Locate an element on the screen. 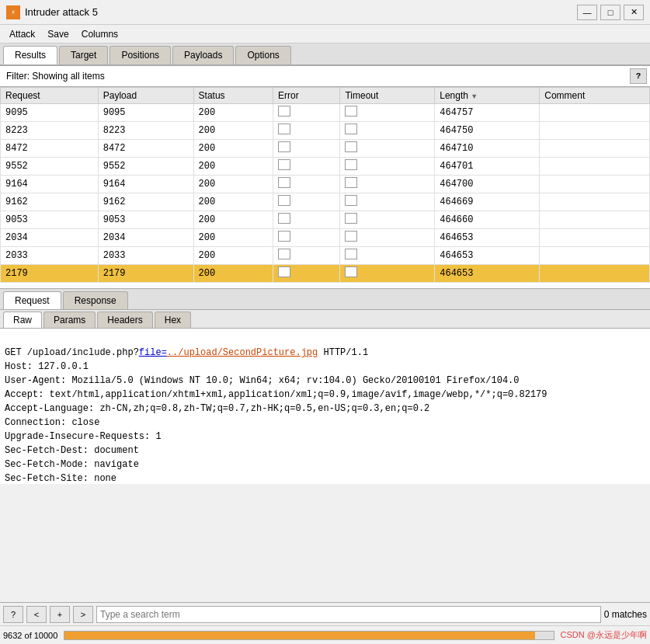 The width and height of the screenshot is (650, 644). restore-button: □ is located at coordinates (610, 12).